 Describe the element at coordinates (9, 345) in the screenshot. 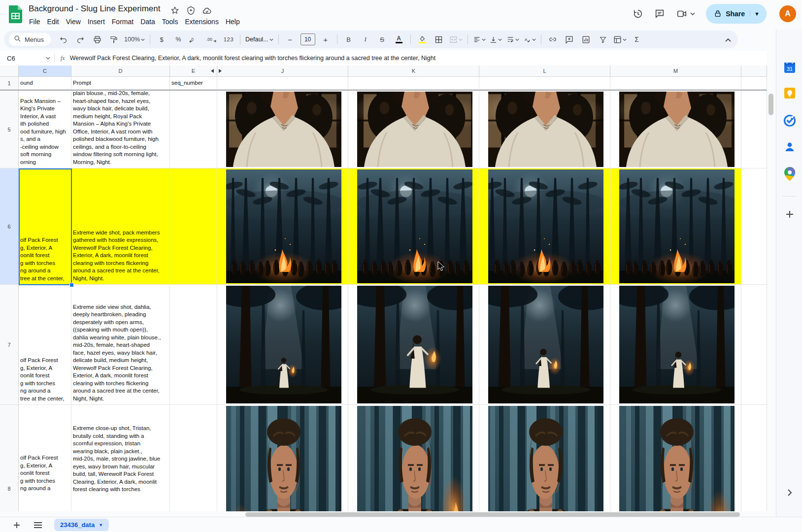

I see `row-header-7: 7` at that location.